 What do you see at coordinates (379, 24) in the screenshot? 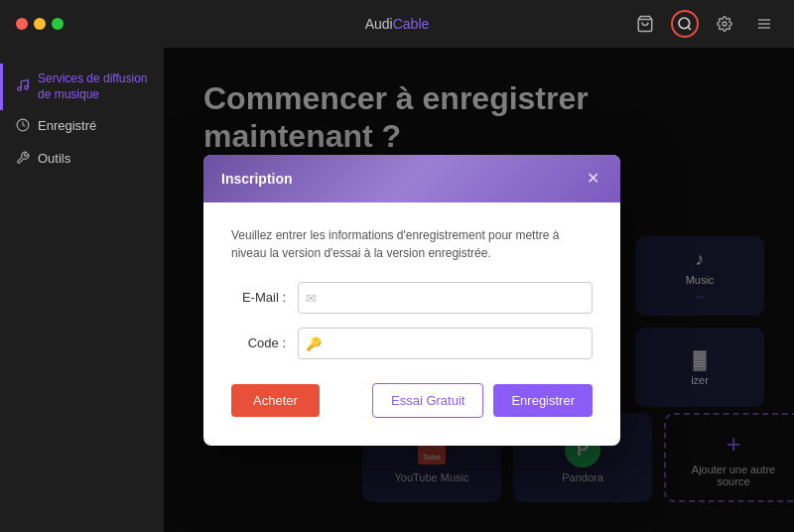
I see `title-audi: Audi` at bounding box center [379, 24].